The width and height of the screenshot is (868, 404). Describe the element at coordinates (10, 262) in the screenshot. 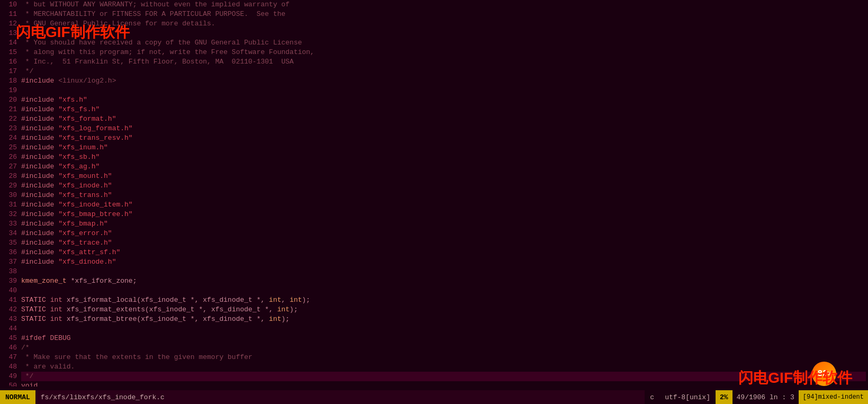

I see `line-number: 37` at that location.